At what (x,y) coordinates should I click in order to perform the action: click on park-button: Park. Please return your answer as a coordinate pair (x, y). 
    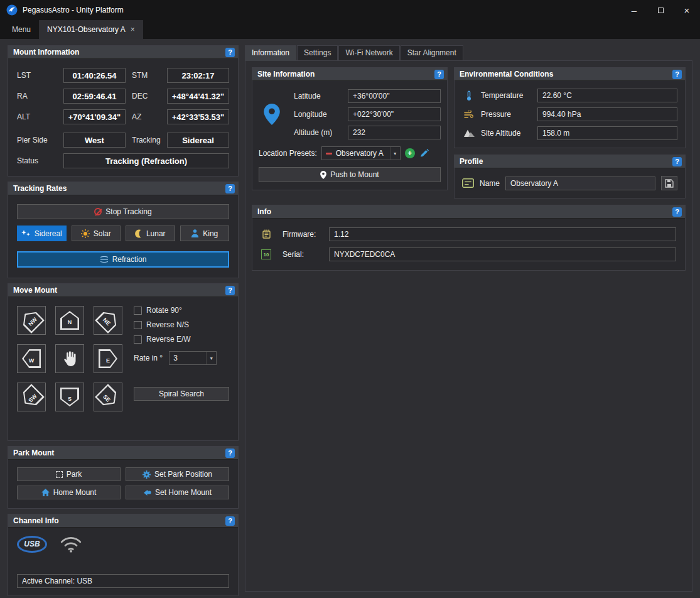
    Looking at the image, I should click on (69, 474).